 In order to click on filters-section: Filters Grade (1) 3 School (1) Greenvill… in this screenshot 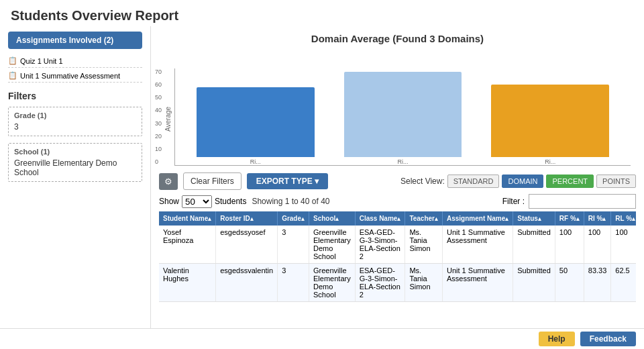, I will do `click(75, 136)`.